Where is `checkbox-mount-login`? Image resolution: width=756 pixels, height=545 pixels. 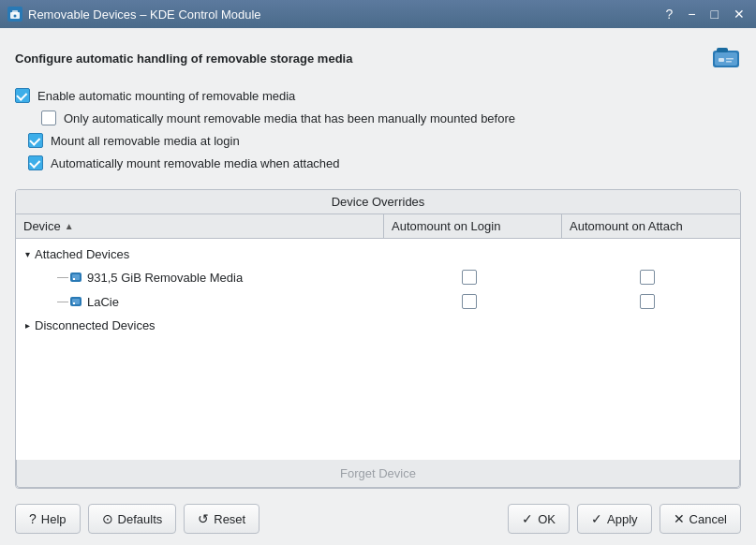
checkbox-mount-login is located at coordinates (36, 140).